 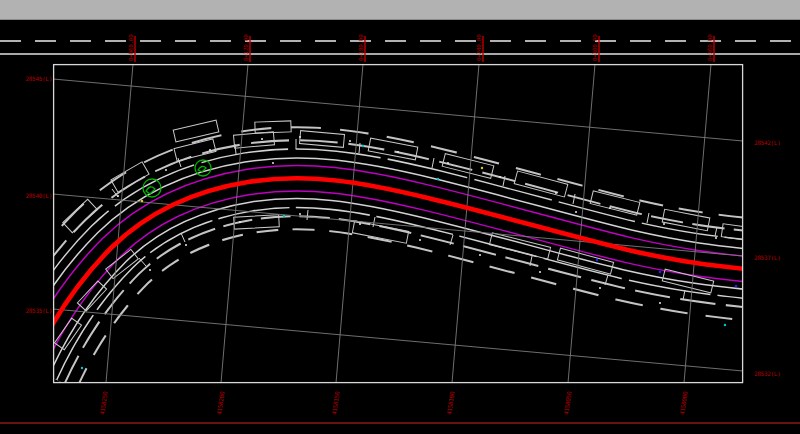 What do you see at coordinates (568, 402) in the screenshot?
I see `grid-label-bottom: 4158050` at bounding box center [568, 402].